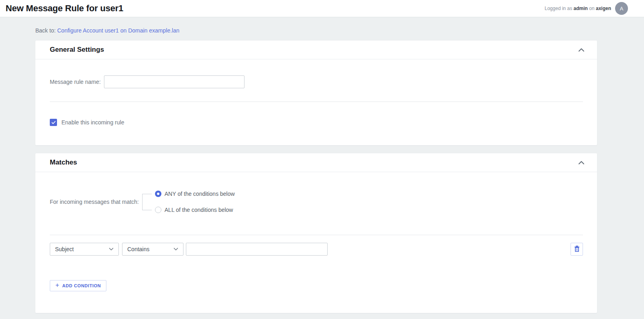  Describe the element at coordinates (63, 163) in the screenshot. I see `matches-title: Matches` at that location.